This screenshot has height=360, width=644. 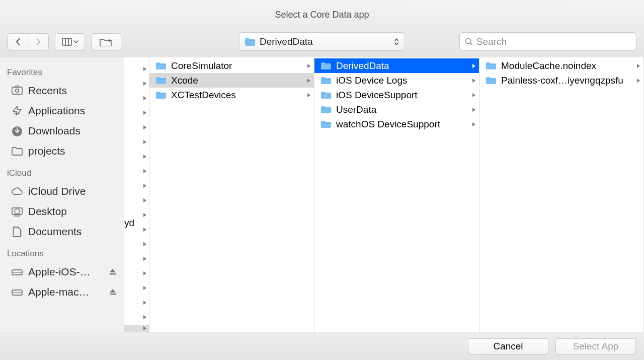 What do you see at coordinates (54, 131) in the screenshot?
I see `sidebar-item-label: Downloads` at bounding box center [54, 131].